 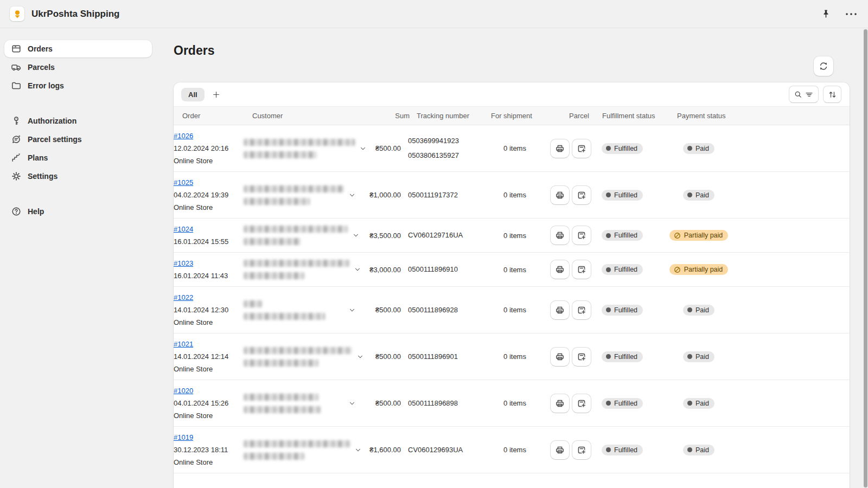 What do you see at coordinates (78, 211) in the screenshot?
I see `sidebar-item-help: Help` at bounding box center [78, 211].